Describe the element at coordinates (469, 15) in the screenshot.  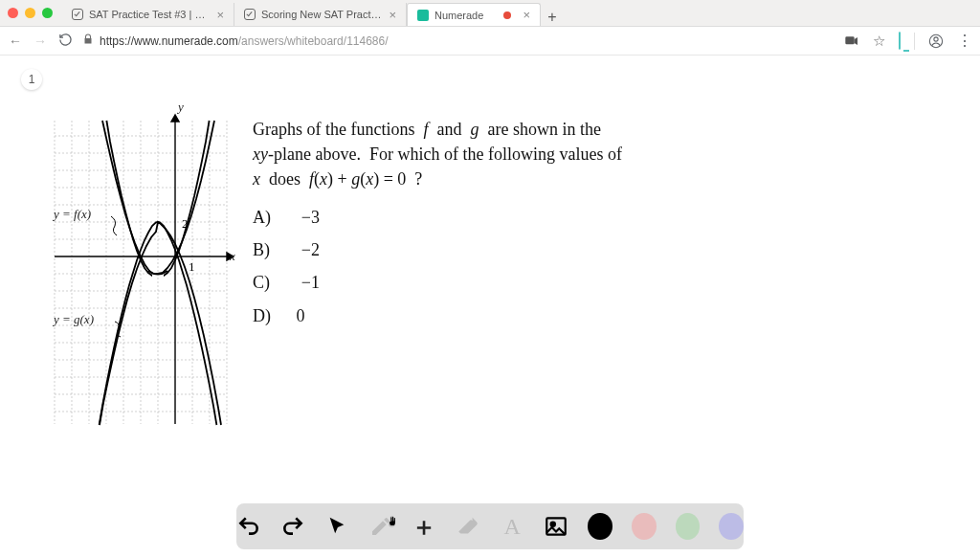
I see `tab-label: Numerade` at that location.